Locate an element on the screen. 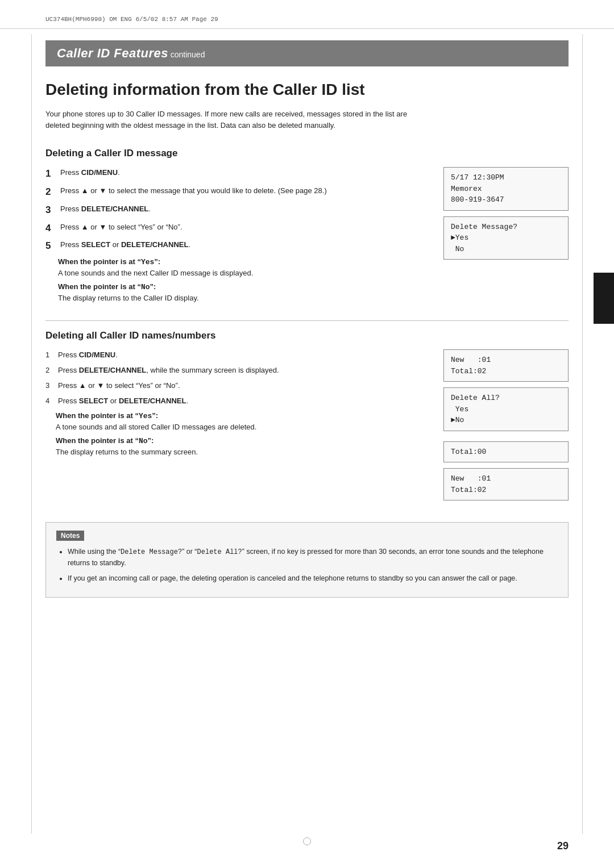 Image resolution: width=614 pixels, height=868 pixels. screen-box-2d: New :01 Total:02 is located at coordinates (506, 484).